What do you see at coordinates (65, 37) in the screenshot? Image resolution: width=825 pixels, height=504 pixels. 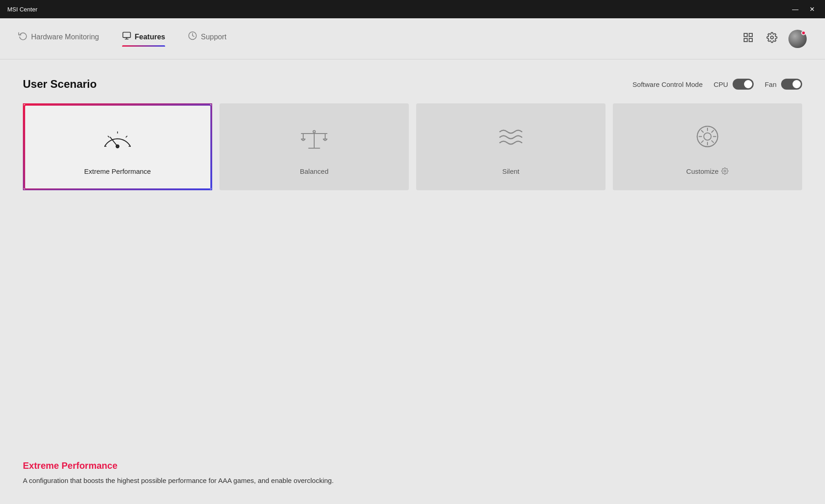 I see `tab-hardware-monitoring-label: Hardware Monitoring` at bounding box center [65, 37].